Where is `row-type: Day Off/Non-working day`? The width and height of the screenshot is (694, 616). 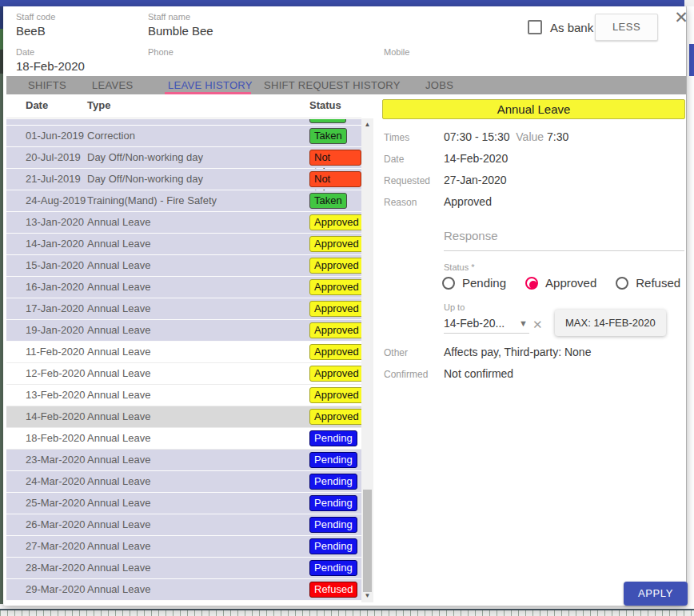
row-type: Day Off/Non-working day is located at coordinates (146, 158).